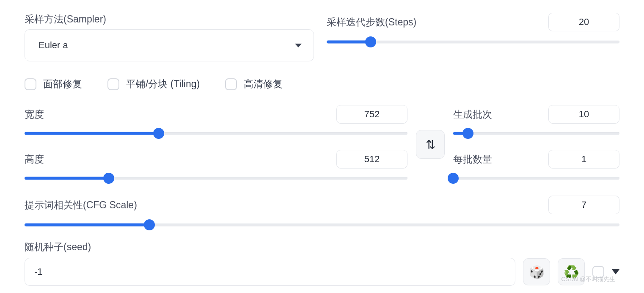  What do you see at coordinates (473, 114) in the screenshot?
I see `batch-count-label: 生成批次` at bounding box center [473, 114].